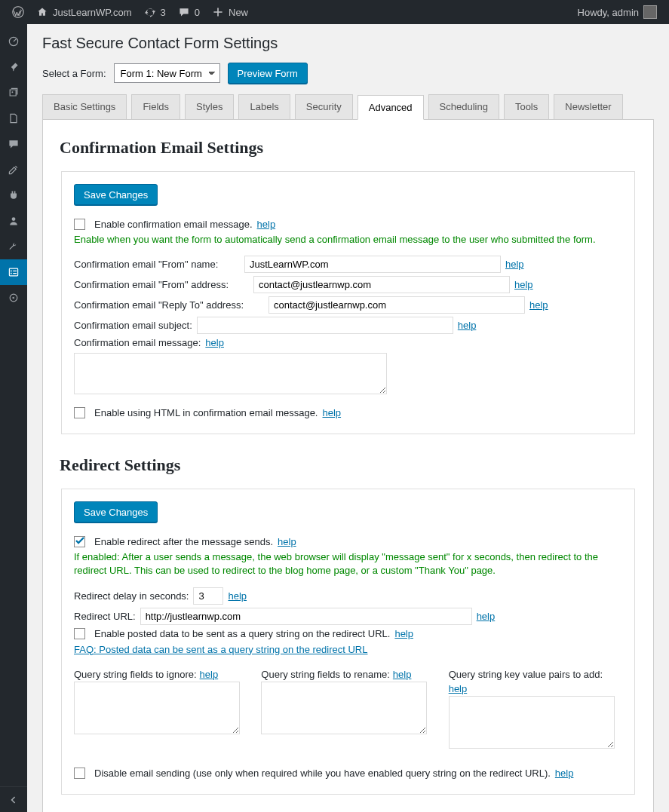 Image resolution: width=669 pixels, height=812 pixels. I want to click on tab-advanced: Advanced, so click(391, 107).